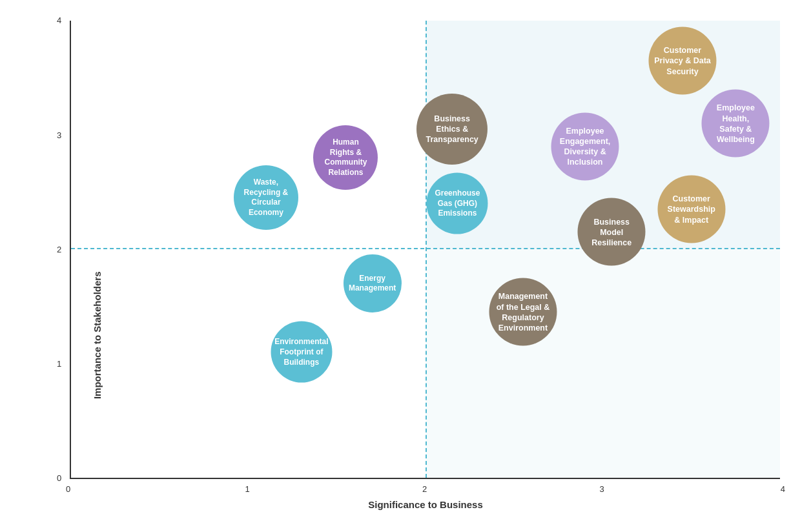 This screenshot has height=532, width=811. Describe the element at coordinates (736, 124) in the screenshot. I see `bubble-employee-health: EmployeeHealth,Safety &Wellbeing` at that location.